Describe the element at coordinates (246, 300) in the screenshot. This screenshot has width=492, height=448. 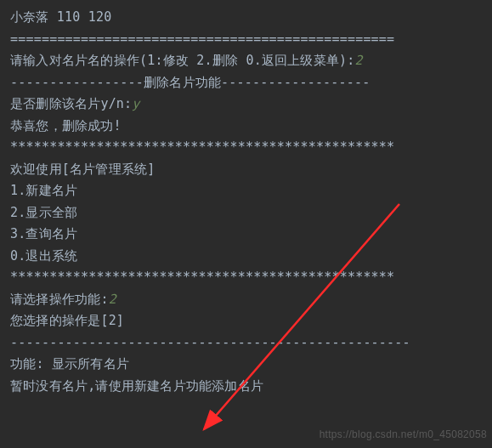
I see `choose-prompt-line: 请选择操作功能:2` at that location.